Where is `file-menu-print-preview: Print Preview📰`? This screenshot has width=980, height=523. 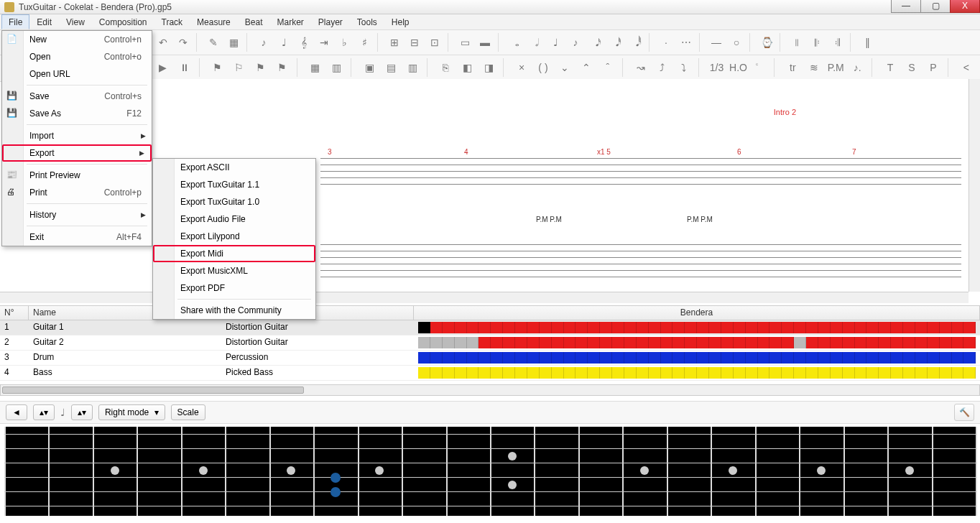 file-menu-print-preview: Print Preview📰 is located at coordinates (77, 175).